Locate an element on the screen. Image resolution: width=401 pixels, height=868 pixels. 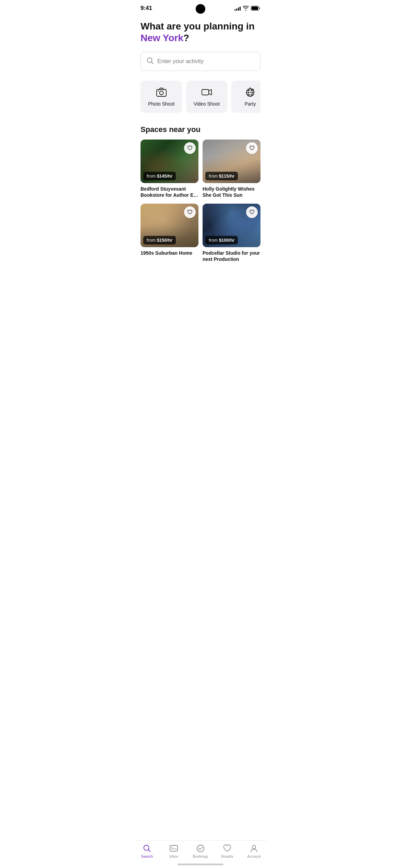
status-icons is located at coordinates (247, 8).